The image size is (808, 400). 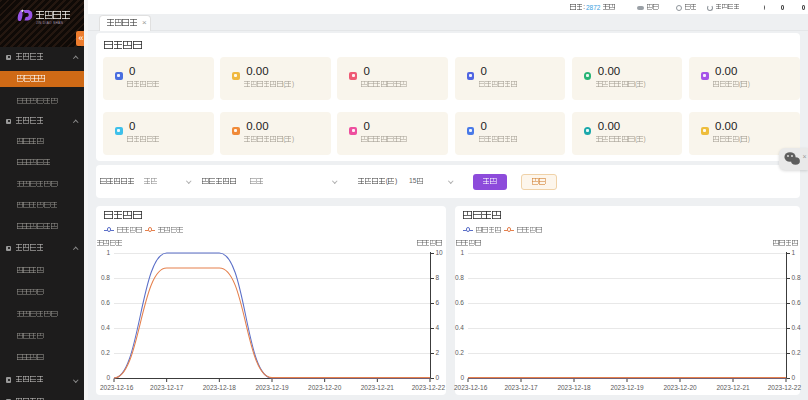 I want to click on svg-text: 2, so click(x=438, y=352).